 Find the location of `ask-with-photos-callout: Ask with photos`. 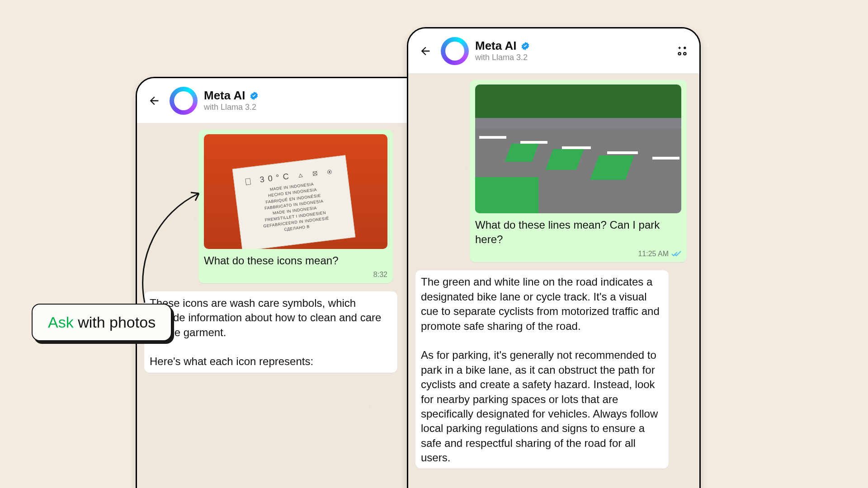

ask-with-photos-callout: Ask with photos is located at coordinates (102, 323).